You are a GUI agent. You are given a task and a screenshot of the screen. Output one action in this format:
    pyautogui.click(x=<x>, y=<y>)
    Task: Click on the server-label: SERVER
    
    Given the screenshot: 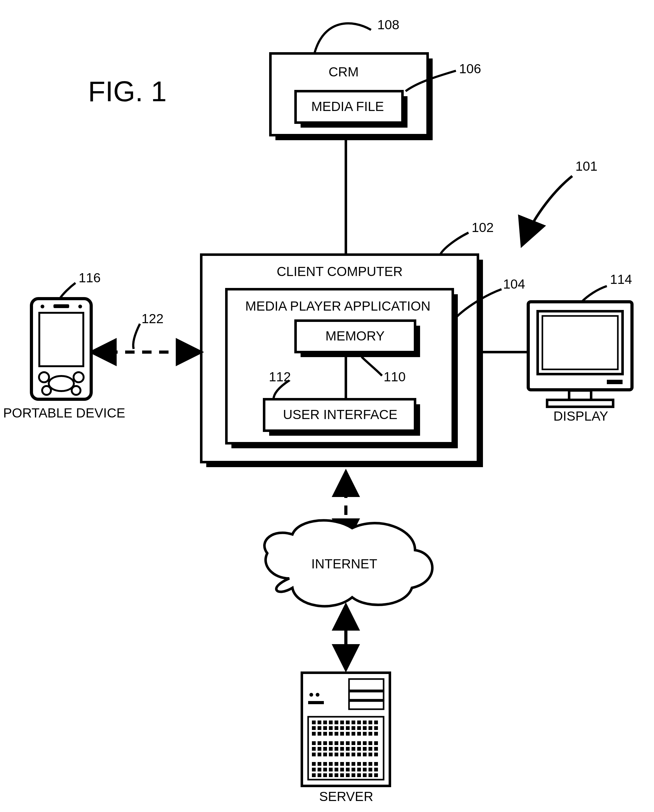 What is the action you would take?
    pyautogui.click(x=346, y=797)
    